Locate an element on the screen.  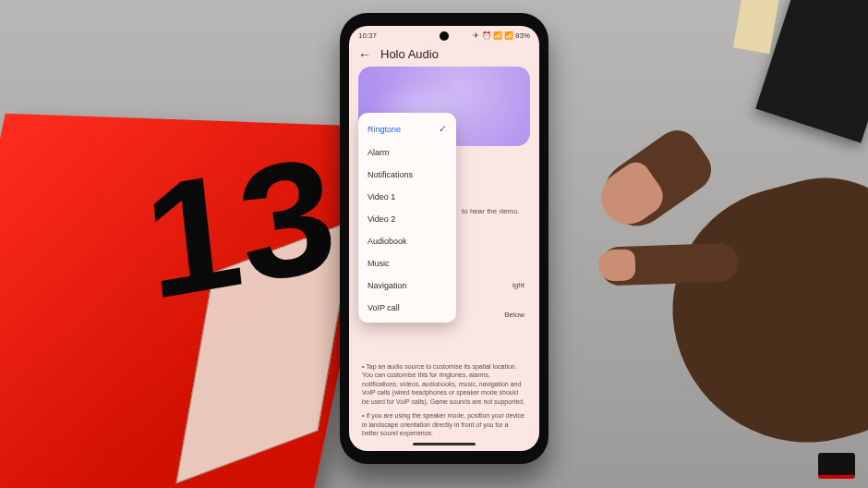
dropdown-item-label: Video 2 is located at coordinates (381, 219).